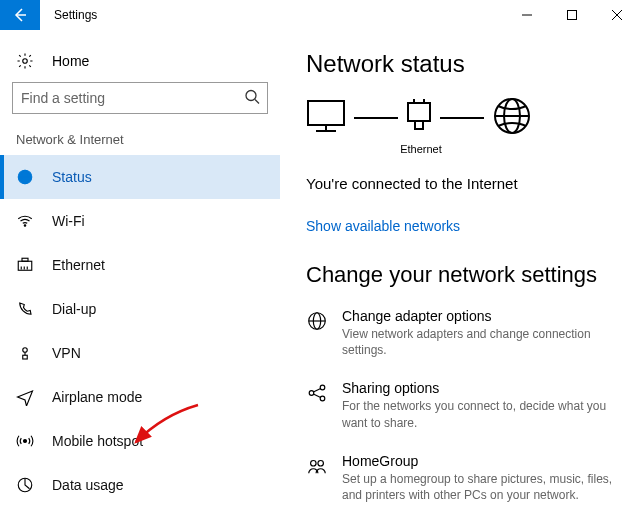  I want to click on wifi-icon, so click(25, 221).